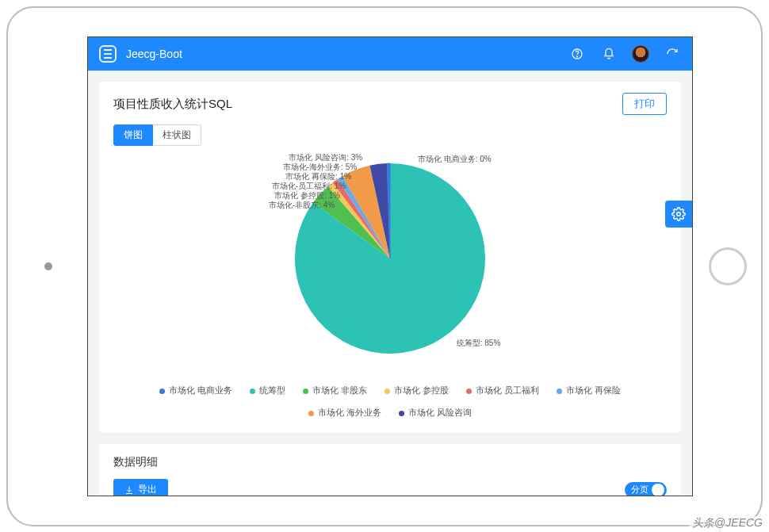 The height and width of the screenshot is (532, 769). Describe the element at coordinates (640, 490) in the screenshot. I see `toggle-label: 分页` at that location.